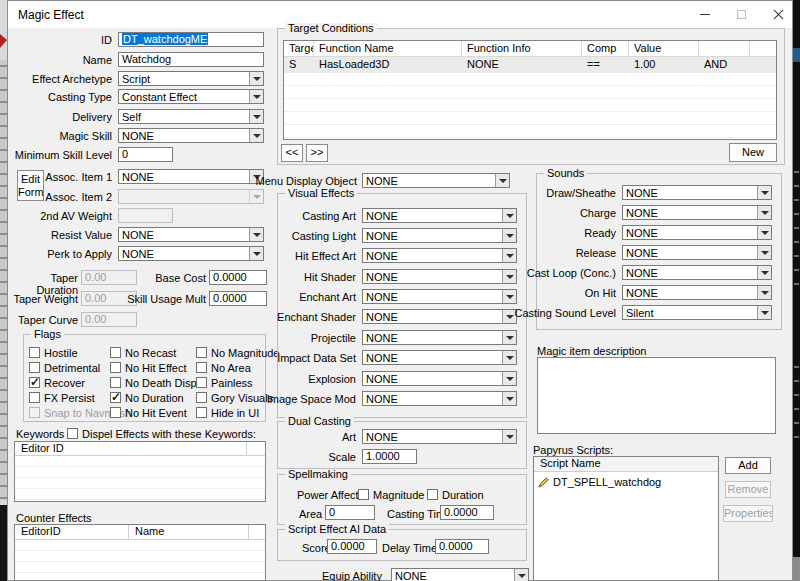 The width and height of the screenshot is (800, 581). What do you see at coordinates (140, 552) in the screenshot?
I see `counter-effects-list: EditorID Name` at bounding box center [140, 552].